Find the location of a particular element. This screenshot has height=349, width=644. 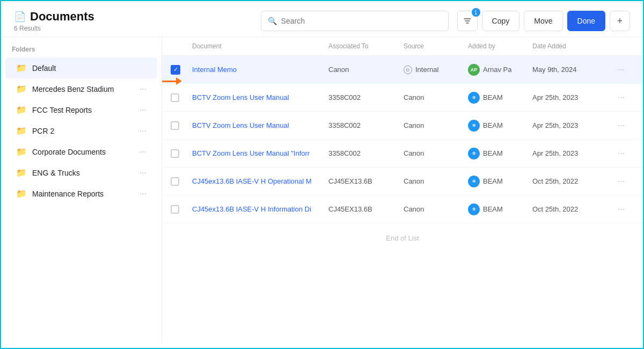

header: 📄 Documents 6 Results 🔍 1 Copy Move Done… is located at coordinates (322, 19).